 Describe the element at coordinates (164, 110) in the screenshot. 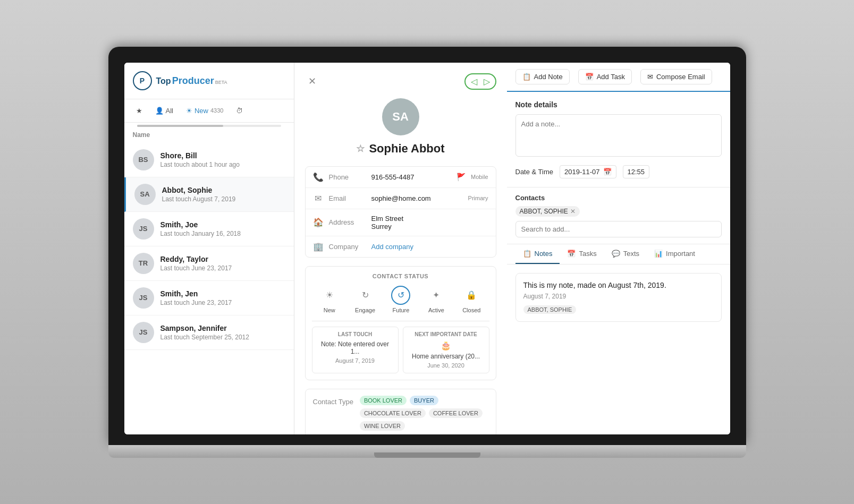

I see `sidebar-tab-all: 👤 All` at that location.